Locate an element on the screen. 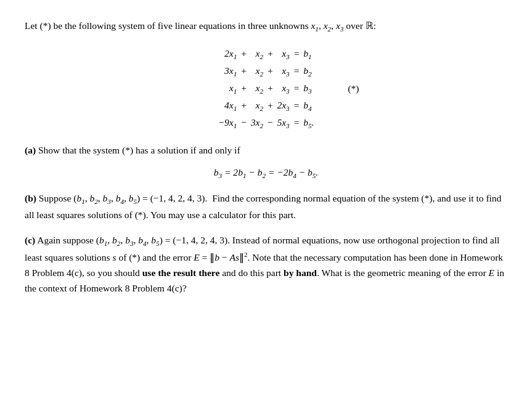 This screenshot has width=532, height=395. part-a-section: (a) Show that the system (*) has a solut… is located at coordinates (266, 163).